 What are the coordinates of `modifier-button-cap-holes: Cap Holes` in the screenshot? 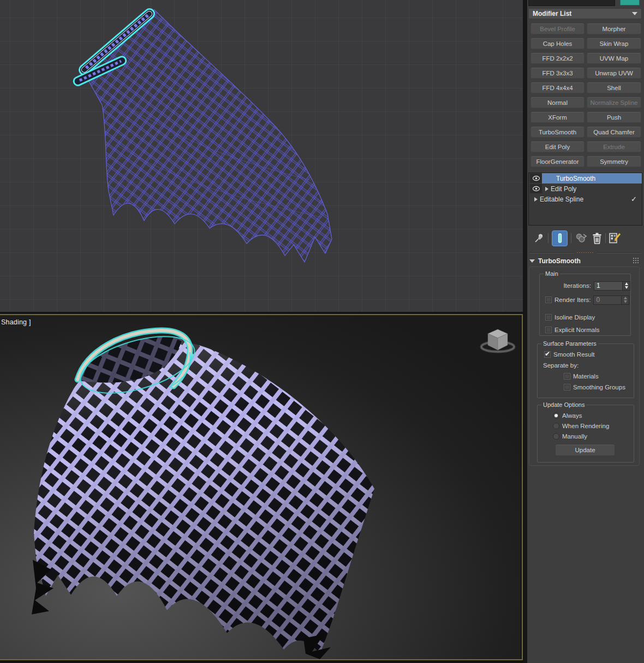 It's located at (558, 44).